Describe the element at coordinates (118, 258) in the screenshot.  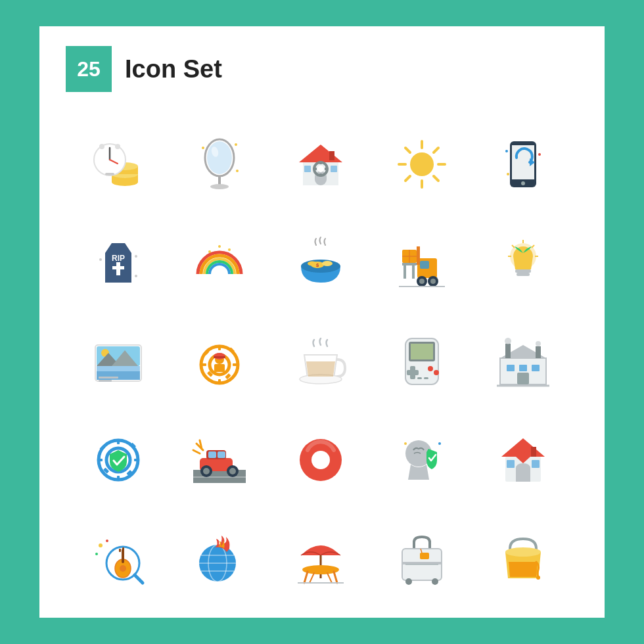
I see `svg-text: RIP` at that location.